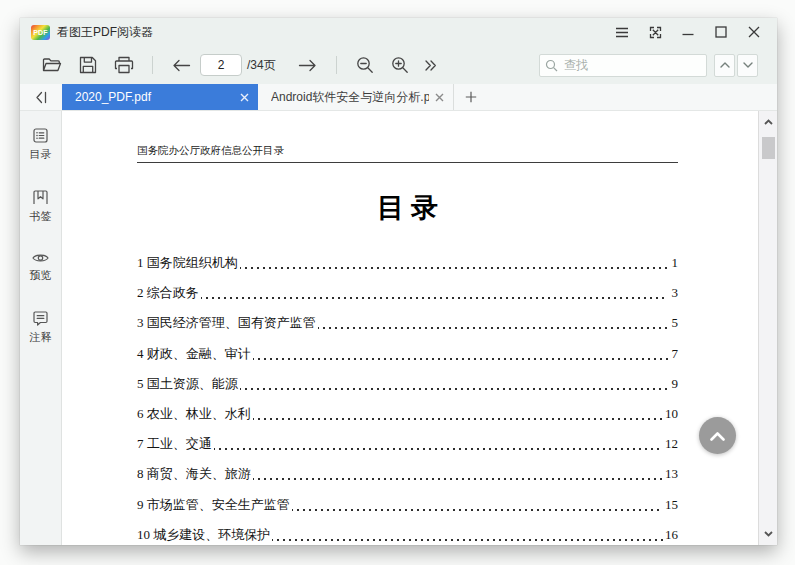 The height and width of the screenshot is (565, 795). I want to click on sidebar-item-preview: 预览, so click(41, 268).